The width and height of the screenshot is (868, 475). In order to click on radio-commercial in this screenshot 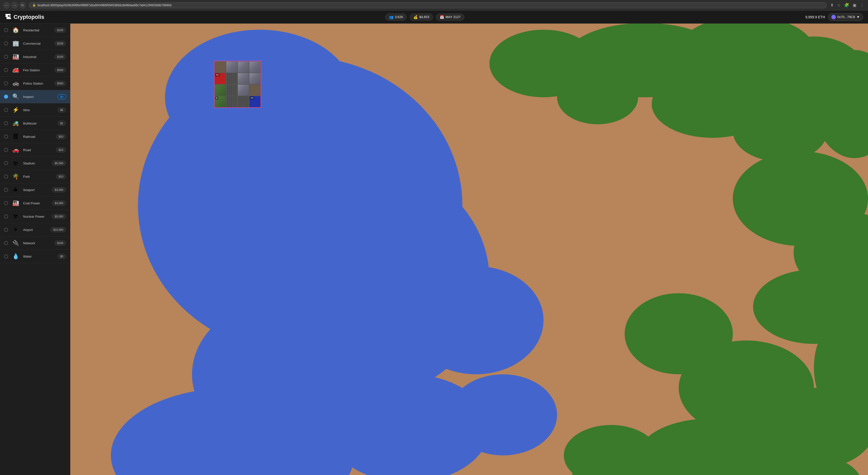, I will do `click(6, 43)`.